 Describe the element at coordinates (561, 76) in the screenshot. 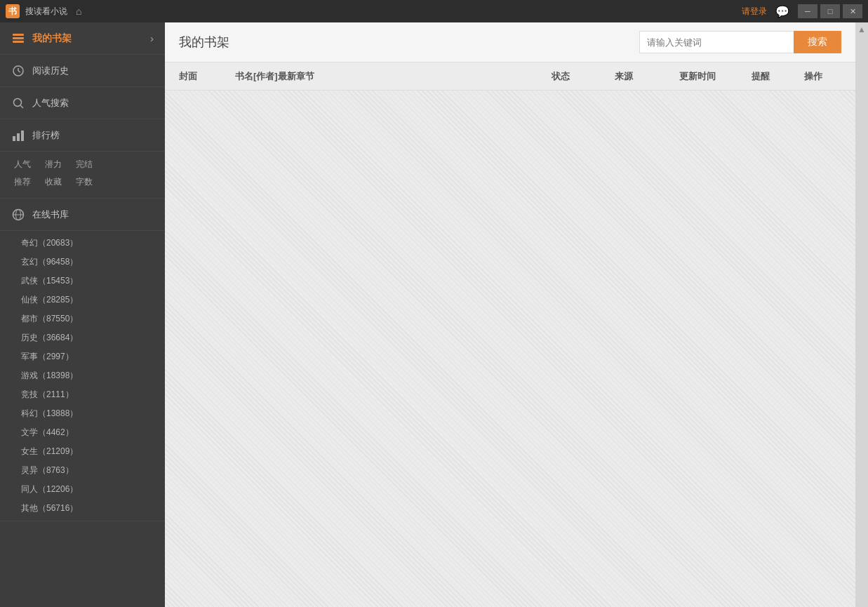

I see `col-status: 状态` at that location.